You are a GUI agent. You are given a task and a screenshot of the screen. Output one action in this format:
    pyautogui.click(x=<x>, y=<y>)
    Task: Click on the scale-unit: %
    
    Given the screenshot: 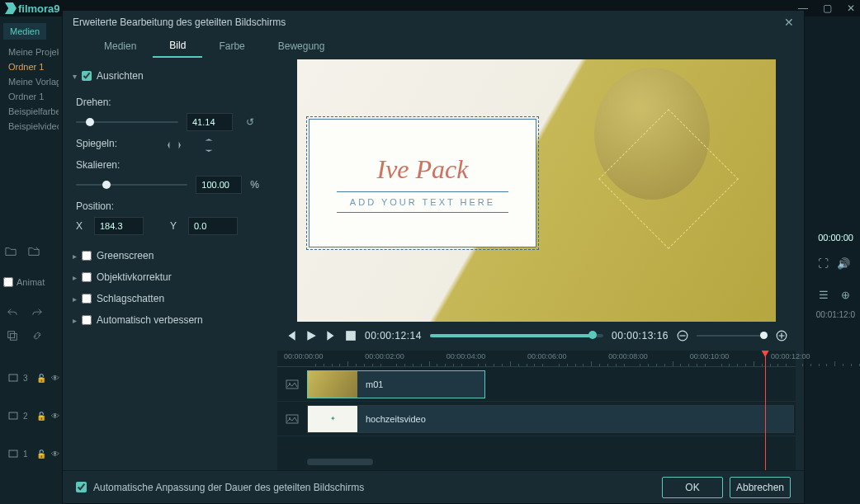 What is the action you would take?
    pyautogui.click(x=254, y=185)
    